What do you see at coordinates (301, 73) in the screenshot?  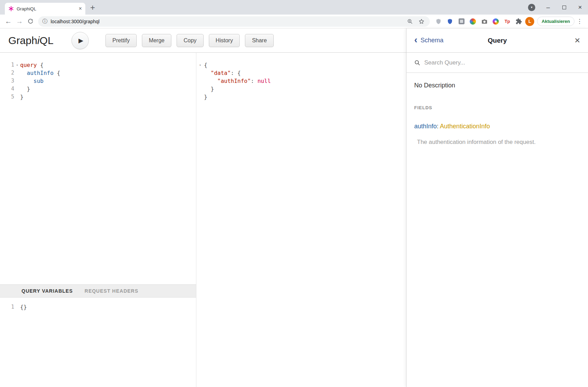 I see `code-line: "data": {` at bounding box center [301, 73].